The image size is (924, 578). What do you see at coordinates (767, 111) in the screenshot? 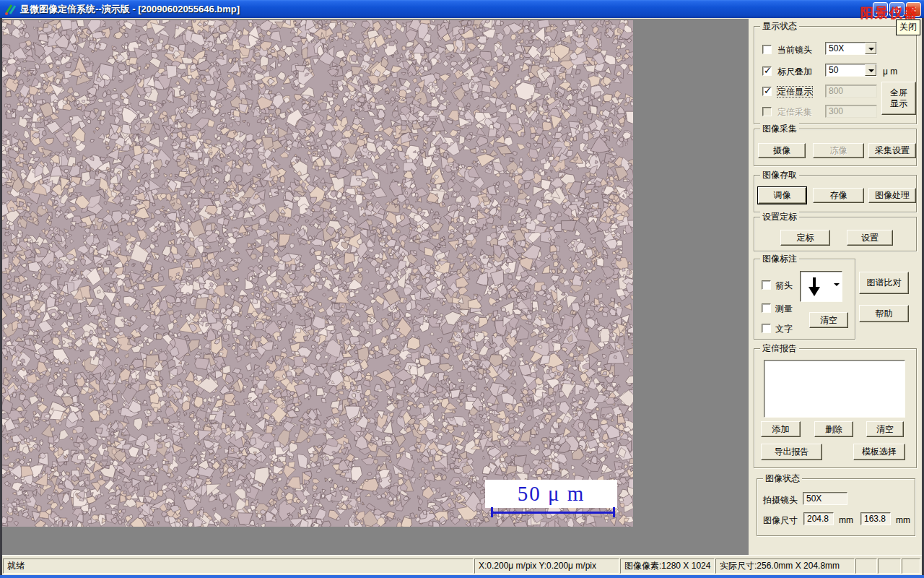
I see `checkbox-fixed-scale-capture` at bounding box center [767, 111].